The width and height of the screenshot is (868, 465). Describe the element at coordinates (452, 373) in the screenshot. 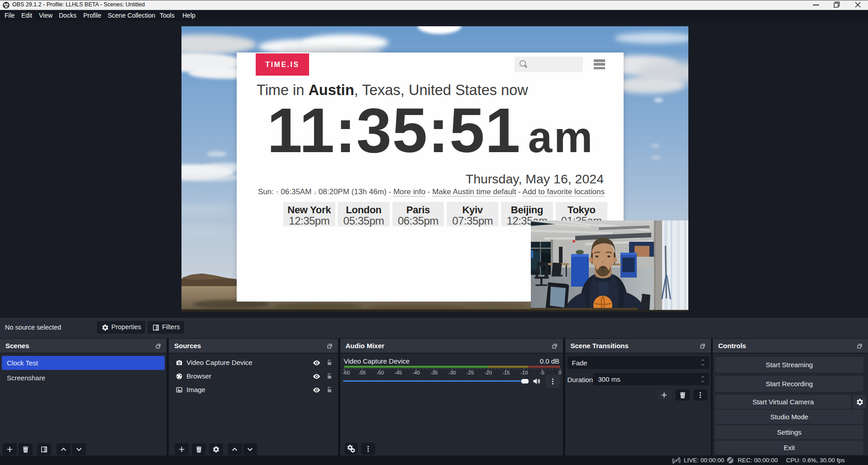

I see `svg-text: -30` at that location.